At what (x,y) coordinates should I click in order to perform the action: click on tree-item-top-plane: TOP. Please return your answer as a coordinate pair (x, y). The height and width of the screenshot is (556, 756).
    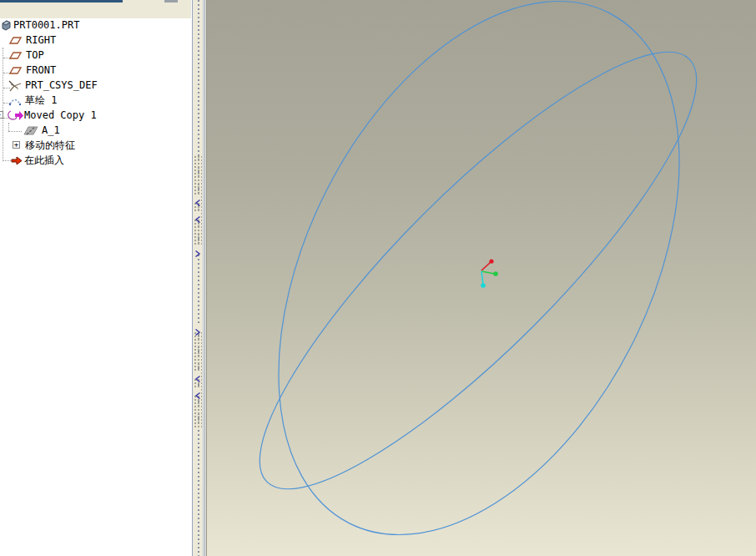
    Looking at the image, I should click on (96, 55).